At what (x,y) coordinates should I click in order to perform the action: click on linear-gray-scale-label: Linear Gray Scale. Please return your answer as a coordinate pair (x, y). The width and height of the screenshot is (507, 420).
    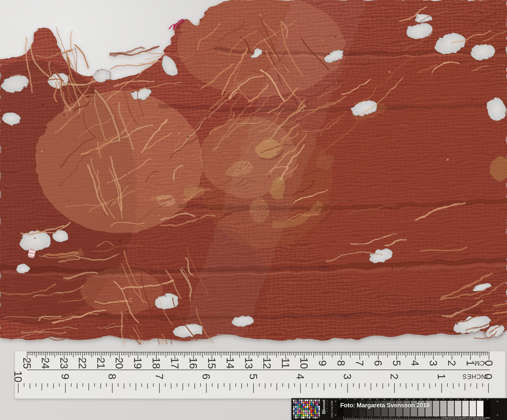
    Looking at the image, I should click on (332, 409).